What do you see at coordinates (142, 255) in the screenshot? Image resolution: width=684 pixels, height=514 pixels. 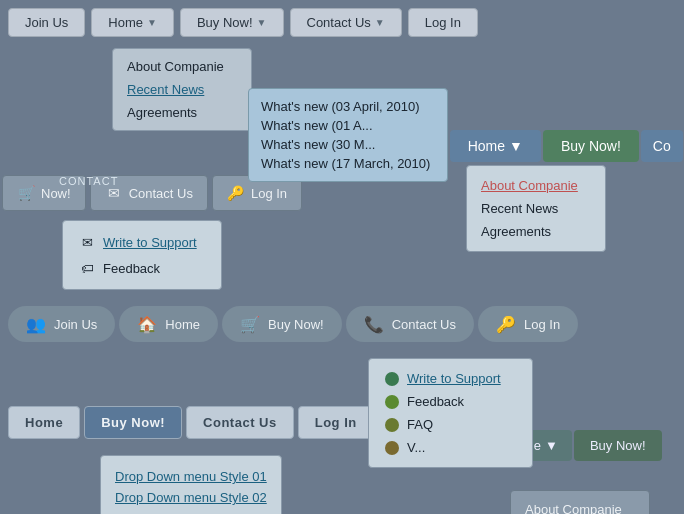 I see `contact-dropdown: ✉ Write to Support 🏷 Feedback` at bounding box center [142, 255].